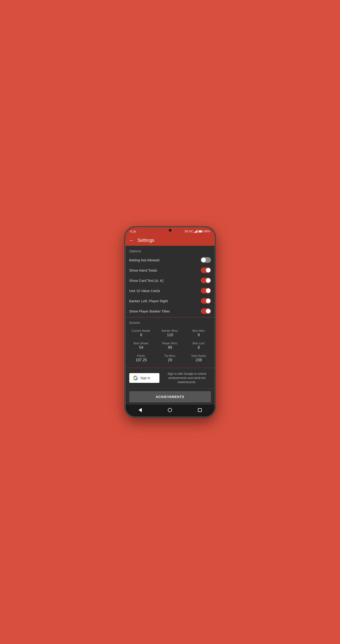 This screenshot has height=644, width=340. What do you see at coordinates (206, 301) in the screenshot?
I see `toggle-banker-left-player-right` at bounding box center [206, 301].